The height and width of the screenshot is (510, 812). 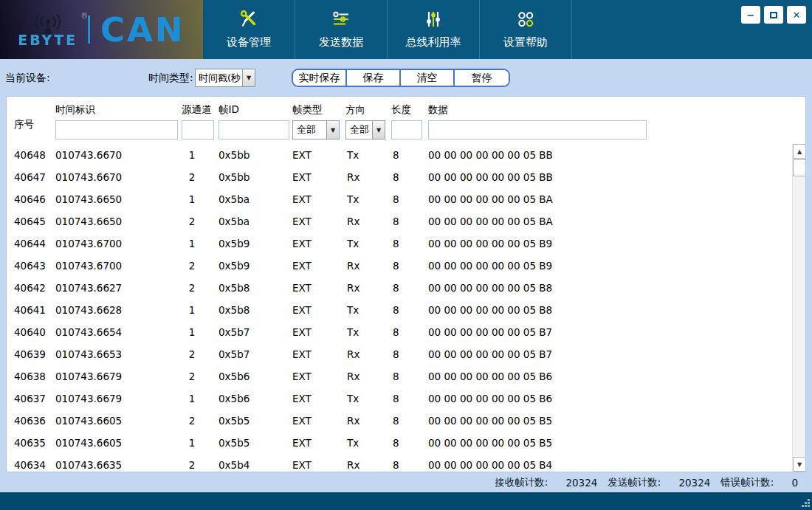 What do you see at coordinates (796, 15) in the screenshot?
I see `close-button: ✕` at bounding box center [796, 15].